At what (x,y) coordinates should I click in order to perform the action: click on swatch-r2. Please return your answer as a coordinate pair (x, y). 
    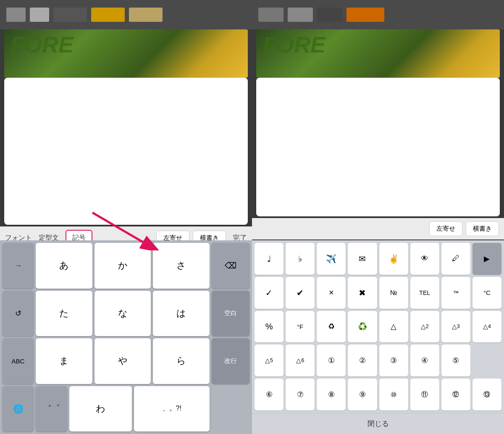
    Looking at the image, I should click on (300, 15).